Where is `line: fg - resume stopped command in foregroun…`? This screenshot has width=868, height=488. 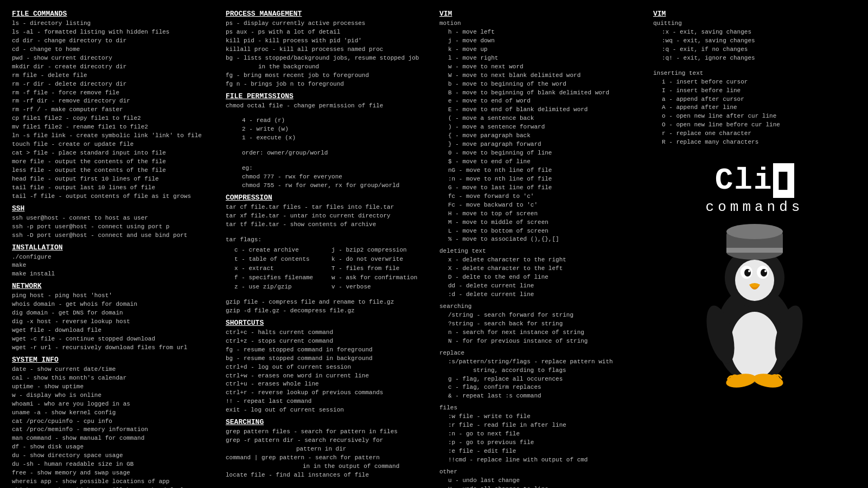 line: fg - resume stopped command in foregroun… is located at coordinates (327, 350).